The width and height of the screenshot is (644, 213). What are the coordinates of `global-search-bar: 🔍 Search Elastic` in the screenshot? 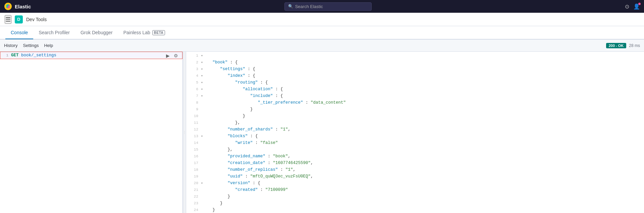 It's located at (328, 7).